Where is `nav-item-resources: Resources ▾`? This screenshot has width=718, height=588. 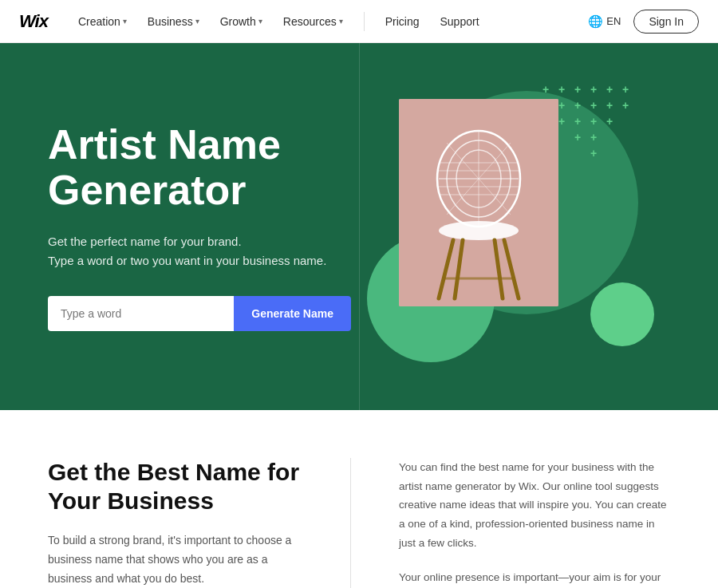
nav-item-resources: Resources ▾ is located at coordinates (313, 22).